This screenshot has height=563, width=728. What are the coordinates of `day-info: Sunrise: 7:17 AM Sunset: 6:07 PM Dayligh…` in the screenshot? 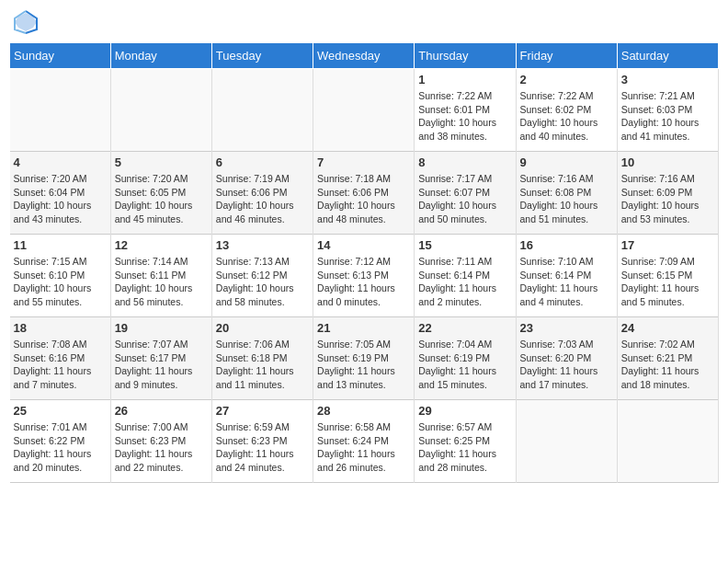 It's located at (465, 199).